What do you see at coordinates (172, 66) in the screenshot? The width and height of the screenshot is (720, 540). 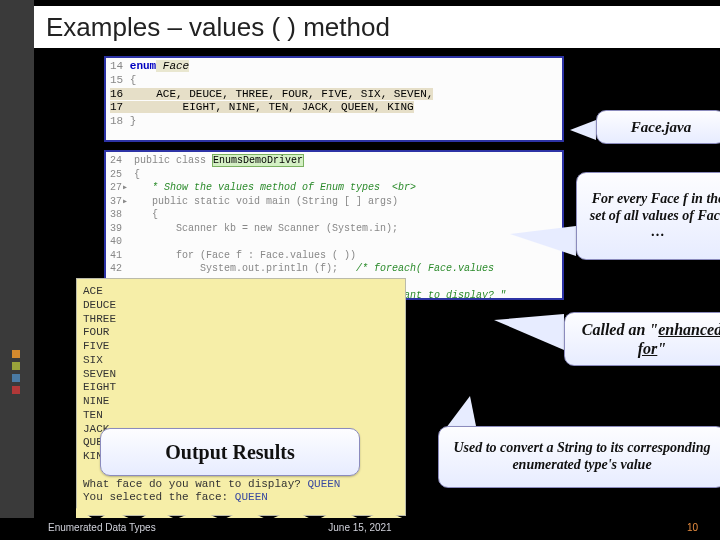 I see `type-face: Face` at bounding box center [172, 66].